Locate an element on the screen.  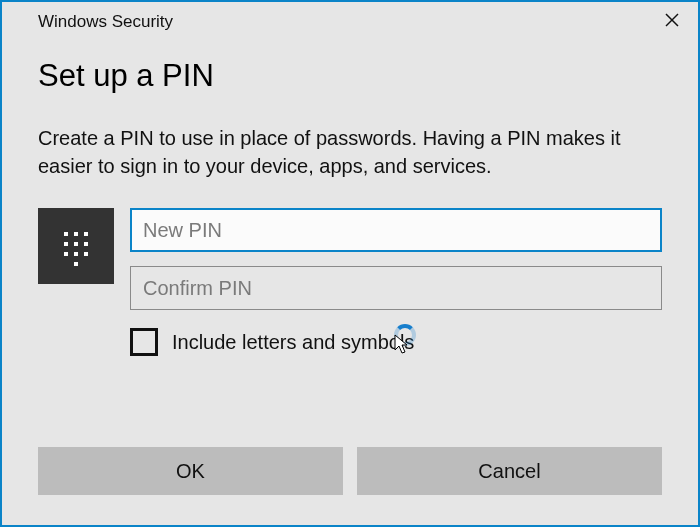
dialog-buttons: OK Cancel is located at coordinates (350, 471).